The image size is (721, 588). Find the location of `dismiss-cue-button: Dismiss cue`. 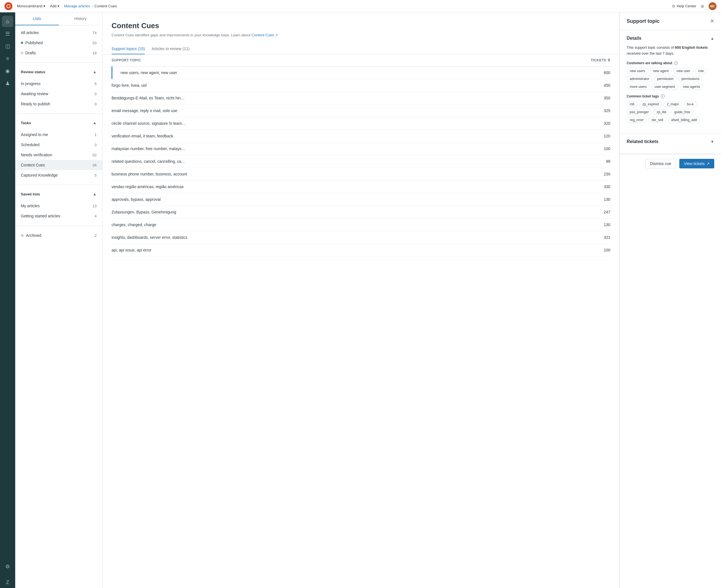

dismiss-cue-button: Dismiss cue is located at coordinates (660, 164).